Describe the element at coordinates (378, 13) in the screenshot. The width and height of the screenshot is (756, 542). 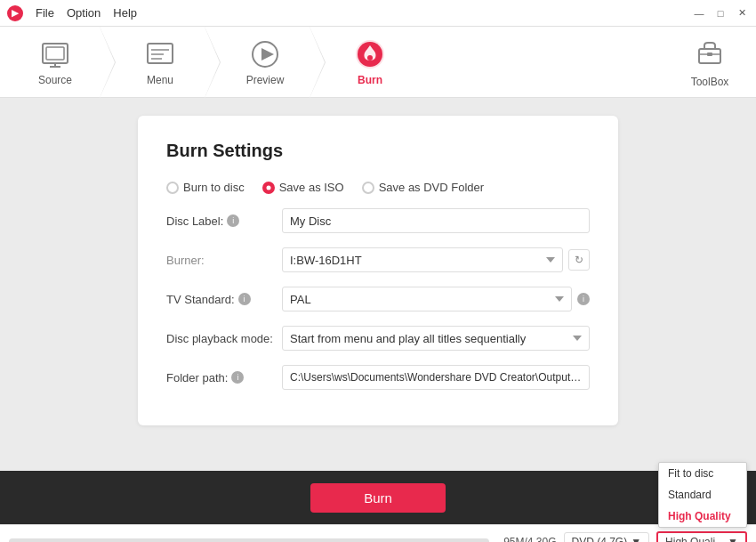
I see `titlebar: ▶ File Option Help — □ ✕` at that location.